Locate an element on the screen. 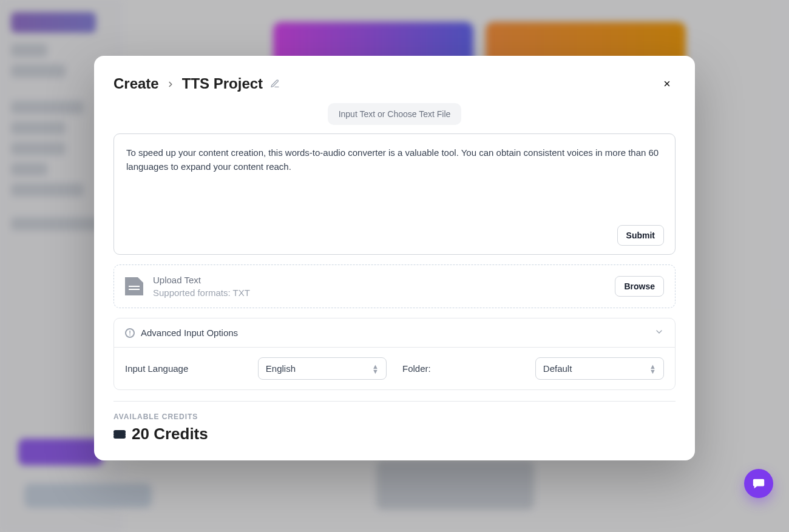 The height and width of the screenshot is (532, 789). chevron-down-icon is located at coordinates (659, 332).